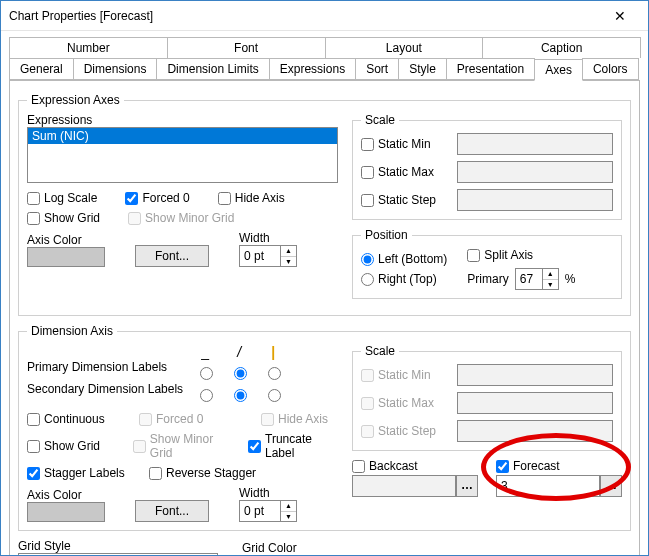 The width and height of the screenshot is (649, 556). Describe the element at coordinates (118, 546) in the screenshot. I see `grid-style-label: Grid Style` at that location.